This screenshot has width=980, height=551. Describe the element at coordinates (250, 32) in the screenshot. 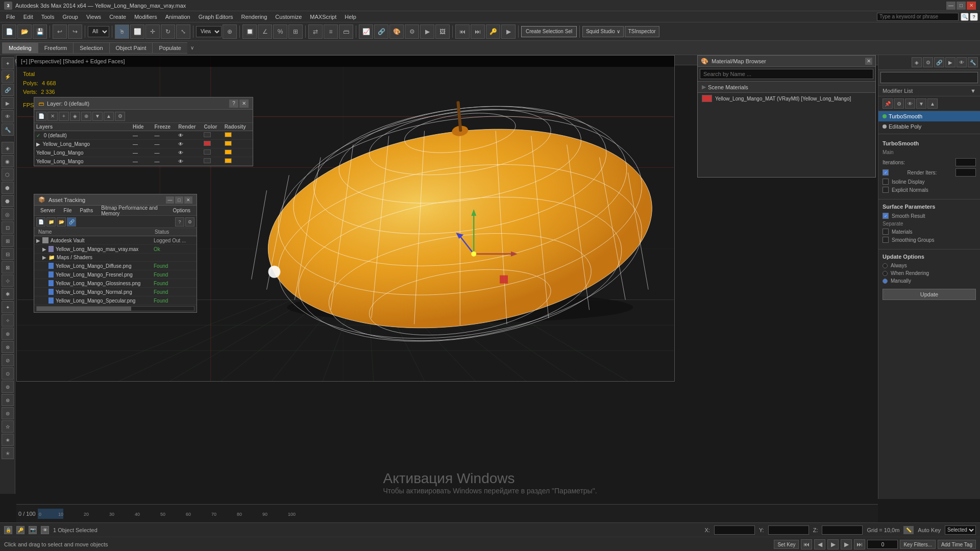

I see `snaps-btn: 🔲` at that location.